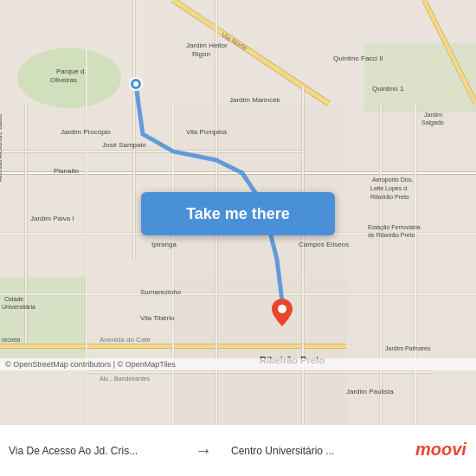 This screenshot has width=476, height=476. I want to click on svg-text: Quintino 1, so click(388, 88).